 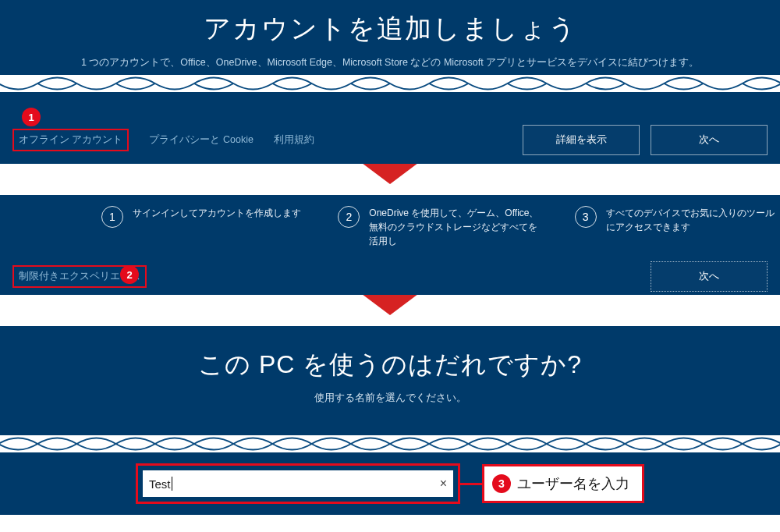 I want to click on callout-3: 3, so click(x=502, y=484).